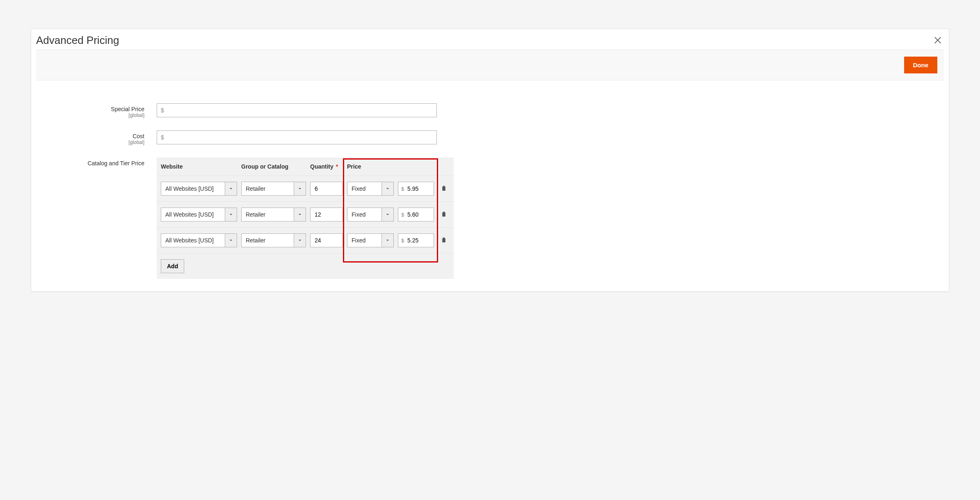 The width and height of the screenshot is (980, 500). Describe the element at coordinates (297, 137) in the screenshot. I see `cost-input-wrap: $` at that location.